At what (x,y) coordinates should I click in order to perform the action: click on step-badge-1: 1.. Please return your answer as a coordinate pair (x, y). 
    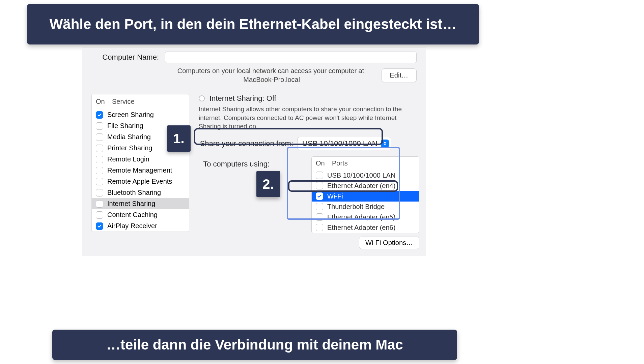
    Looking at the image, I should click on (179, 139).